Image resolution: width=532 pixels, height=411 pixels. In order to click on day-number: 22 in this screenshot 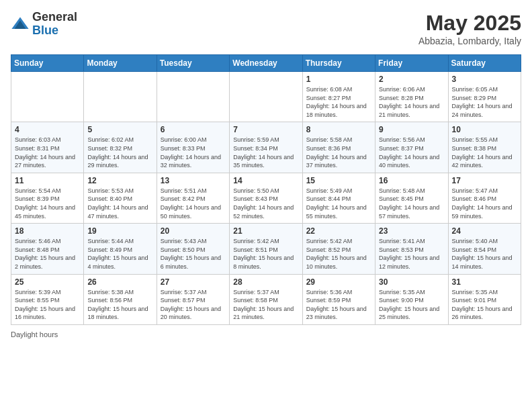, I will do `click(339, 231)`.